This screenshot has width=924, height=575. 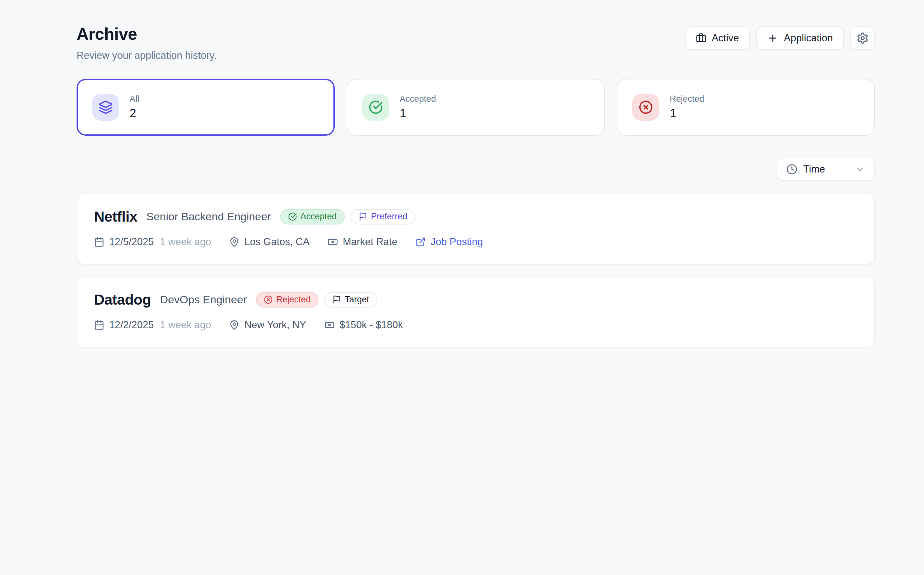 What do you see at coordinates (746, 107) in the screenshot?
I see `stat-card-rejected: Rejected 1` at bounding box center [746, 107].